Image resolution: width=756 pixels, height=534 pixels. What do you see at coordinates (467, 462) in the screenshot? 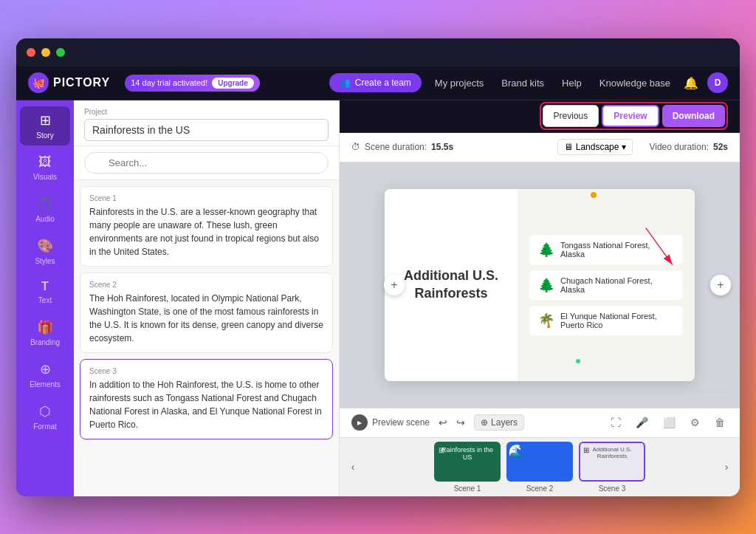
I see `filmstrip-thumb-1: ⊞ Rainforests in the US` at bounding box center [467, 462].